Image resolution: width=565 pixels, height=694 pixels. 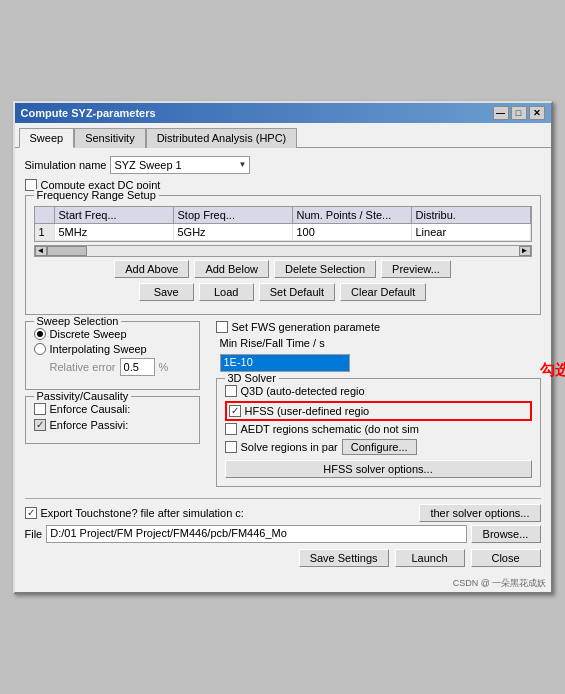 What do you see at coordinates (290, 447) in the screenshot?
I see `solve-regions-label: Solve regions in par` at bounding box center [290, 447].